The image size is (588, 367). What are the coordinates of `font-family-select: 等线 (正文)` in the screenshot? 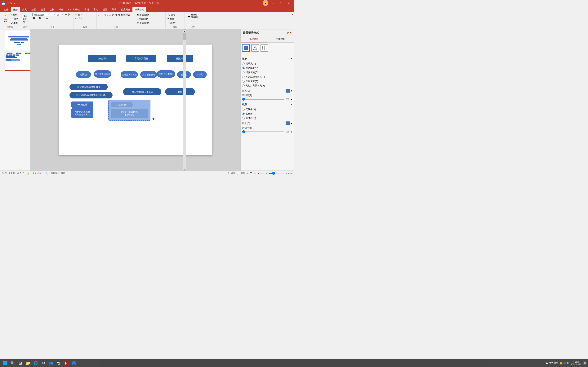 It's located at (44, 15).